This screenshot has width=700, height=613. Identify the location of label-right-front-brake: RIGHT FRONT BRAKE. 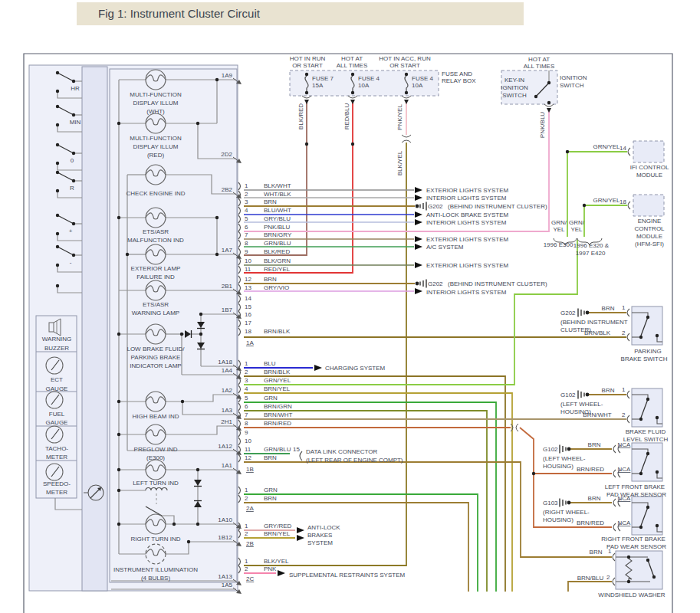
(633, 539).